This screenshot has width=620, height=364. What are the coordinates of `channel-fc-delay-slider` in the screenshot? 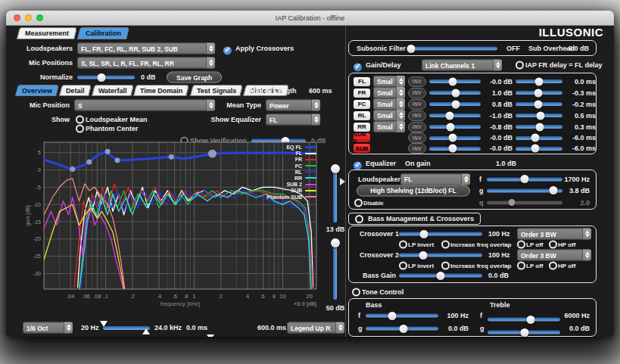 It's located at (539, 104).